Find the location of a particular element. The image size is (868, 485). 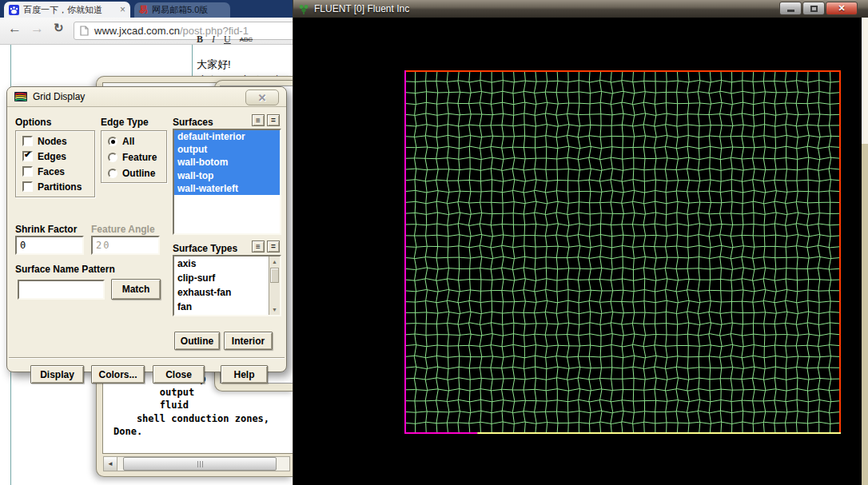

surface-types-select-all-icon: = is located at coordinates (273, 246).